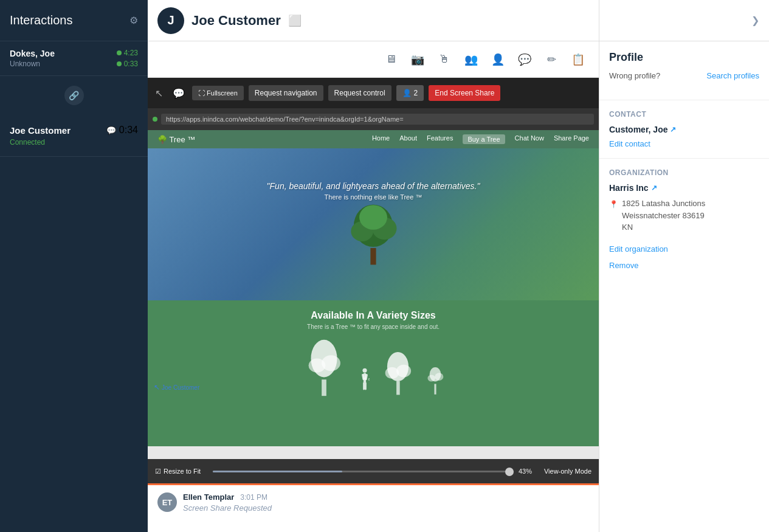  I want to click on remove-org-link: Remove, so click(685, 265).